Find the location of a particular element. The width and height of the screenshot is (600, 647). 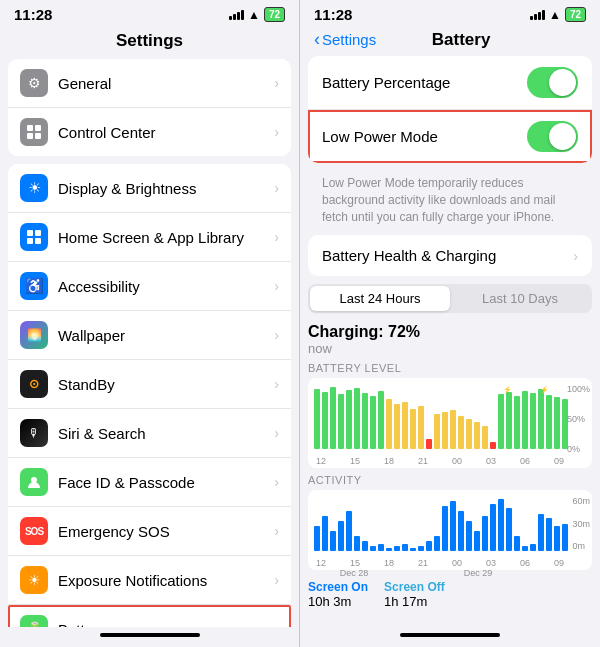

low-power-mode-label: Low Power Mode is located at coordinates (424, 136).